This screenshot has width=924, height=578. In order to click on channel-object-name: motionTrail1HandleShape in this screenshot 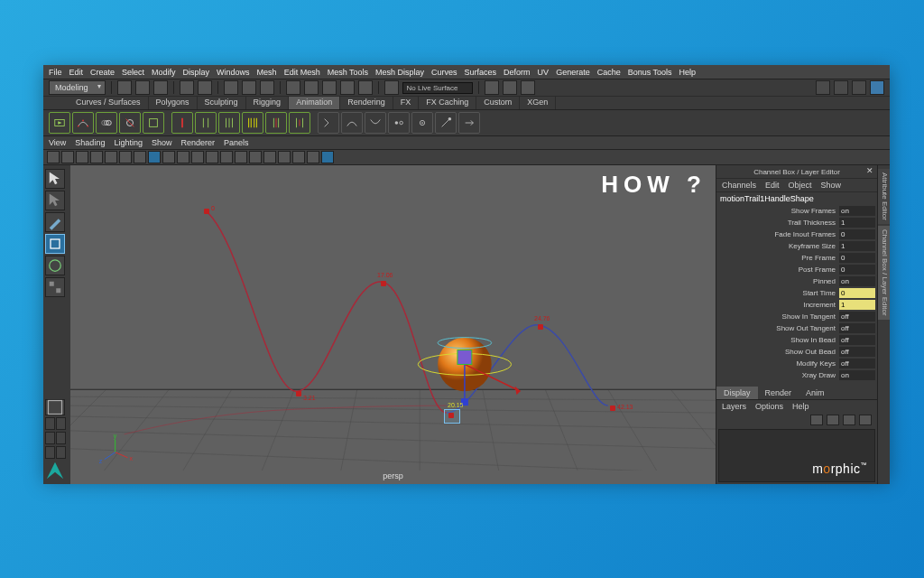, I will do `click(797, 199)`.